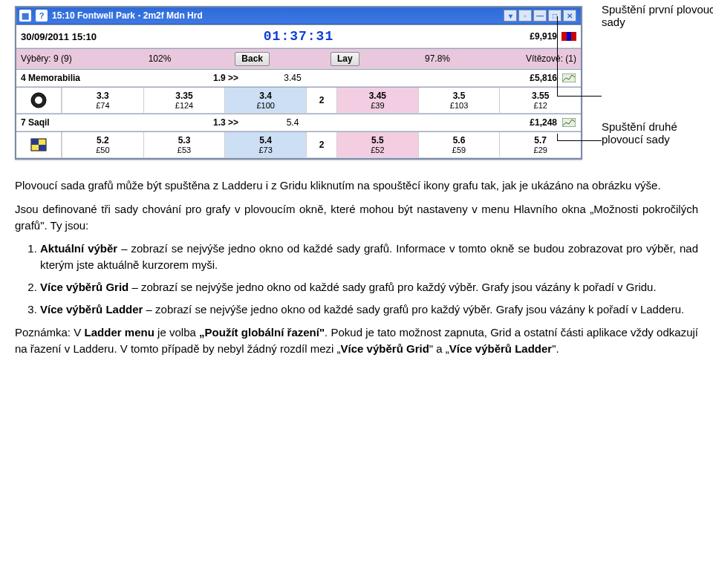  Describe the element at coordinates (226, 78) in the screenshot. I see `runner-back-price: 1.9 >>` at that location.